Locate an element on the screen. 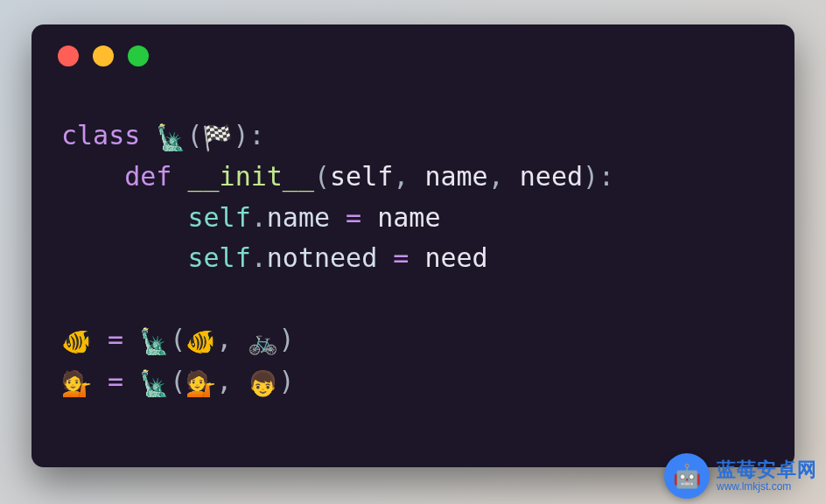 This screenshot has width=826, height=504. watermark-title: 蓝莓安卓网 is located at coordinates (766, 470).